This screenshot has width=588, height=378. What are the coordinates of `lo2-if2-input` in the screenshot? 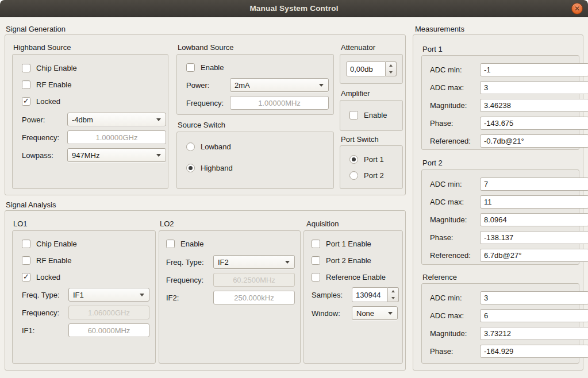 It's located at (254, 298).